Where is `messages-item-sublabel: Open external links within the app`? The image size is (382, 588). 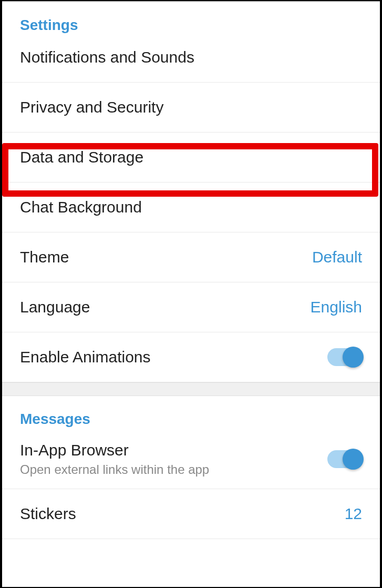
messages-item-sublabel: Open external links within the app is located at coordinates (115, 470).